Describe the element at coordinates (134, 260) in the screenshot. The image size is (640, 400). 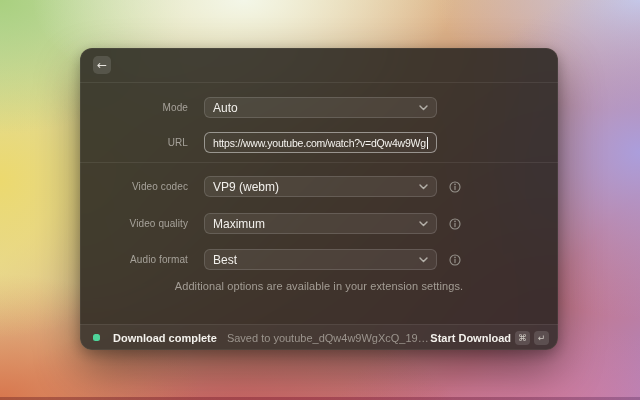
I see `audio-format-label: Audio format` at that location.